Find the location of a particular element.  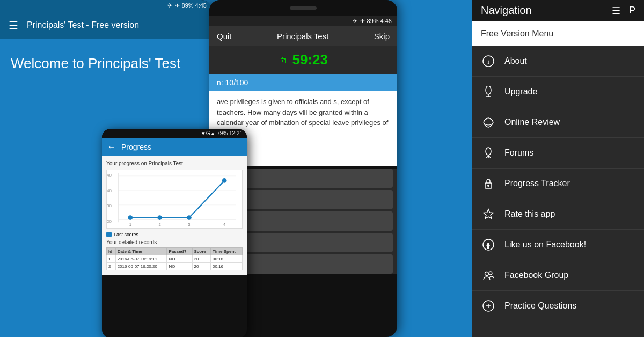

table-cell: 2016-06-07 16:19:11 is located at coordinates (141, 259).